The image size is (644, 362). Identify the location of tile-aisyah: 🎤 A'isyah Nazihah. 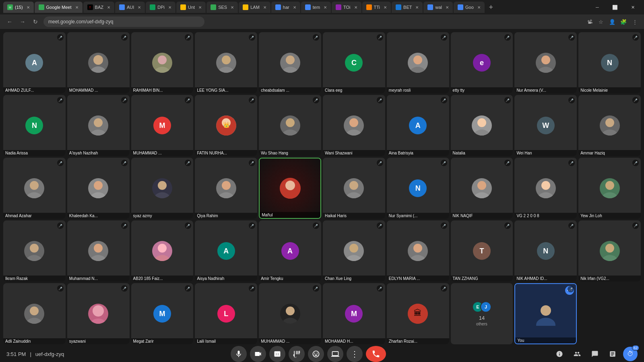
(98, 125).